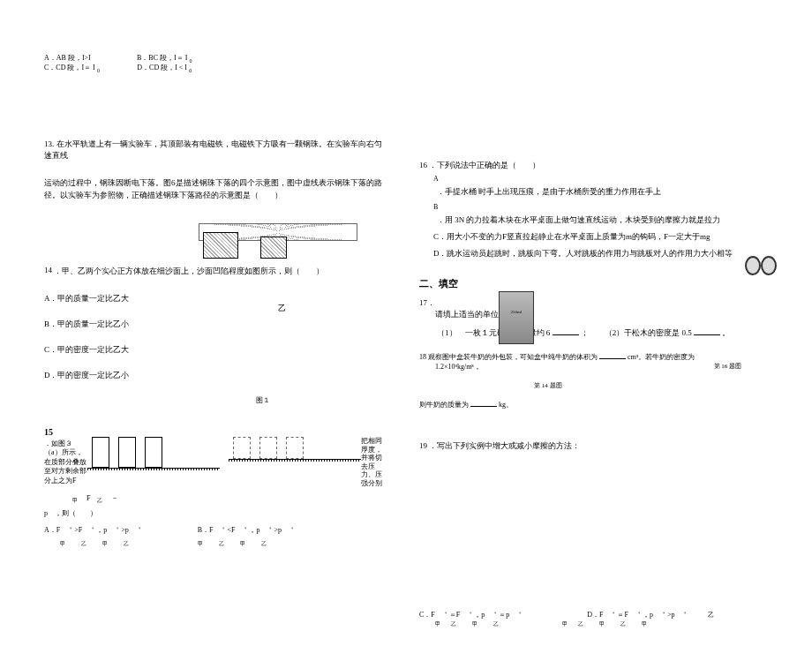 The width and height of the screenshot is (812, 646). Describe the element at coordinates (70, 67) in the screenshot. I see `opt-c: C．CD 段，I＝ I` at that location.